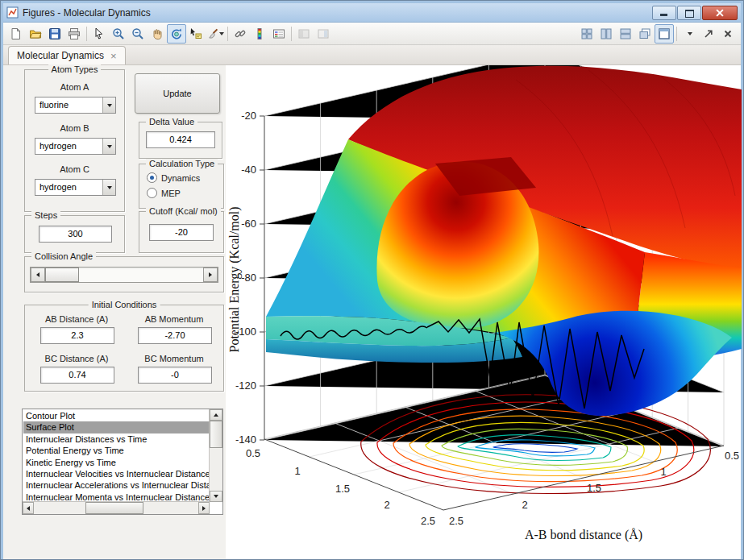 The height and width of the screenshot is (560, 744). I want to click on title-bar: Figures - Molecular Dynamics, so click(372, 13).